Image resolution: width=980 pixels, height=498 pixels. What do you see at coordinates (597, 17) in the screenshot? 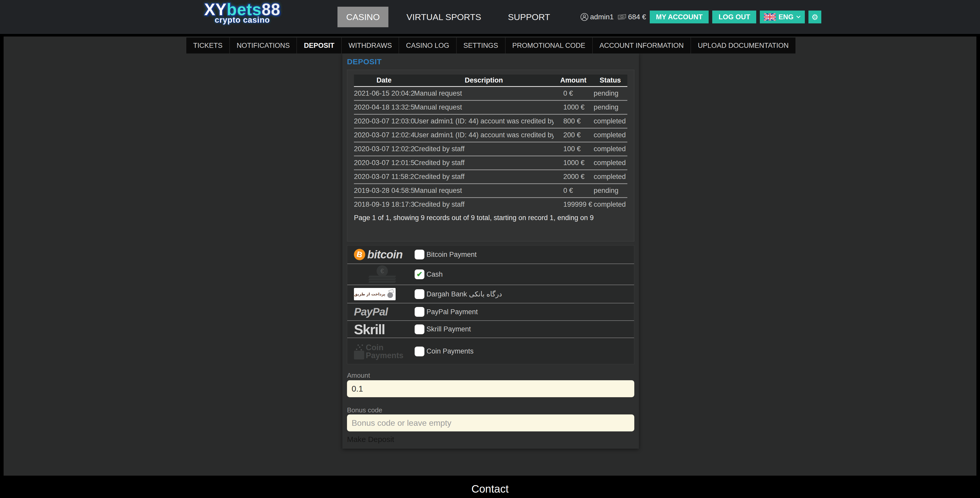
I see `user-info: admin1` at bounding box center [597, 17].